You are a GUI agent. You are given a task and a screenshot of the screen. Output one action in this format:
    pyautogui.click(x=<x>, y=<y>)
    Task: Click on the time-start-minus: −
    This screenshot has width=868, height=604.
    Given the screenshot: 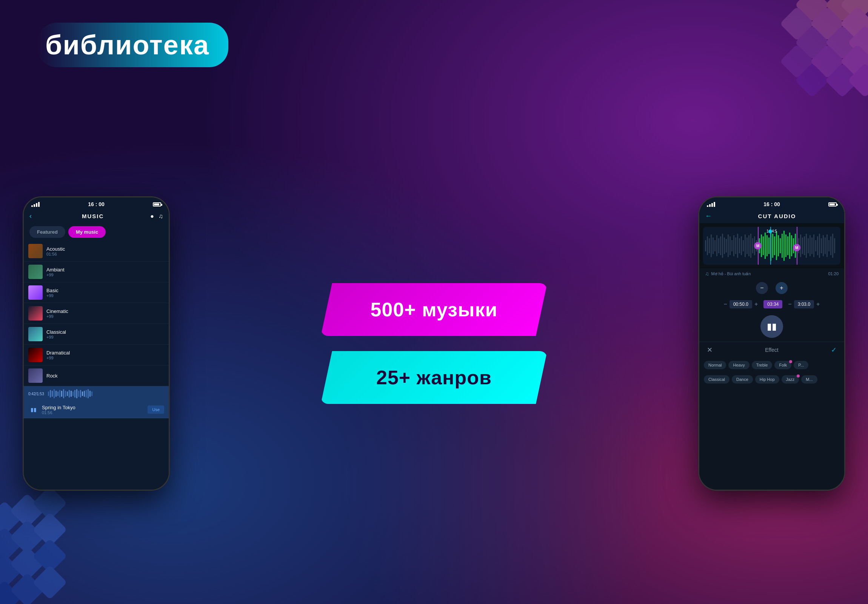 What is the action you would take?
    pyautogui.click(x=726, y=304)
    